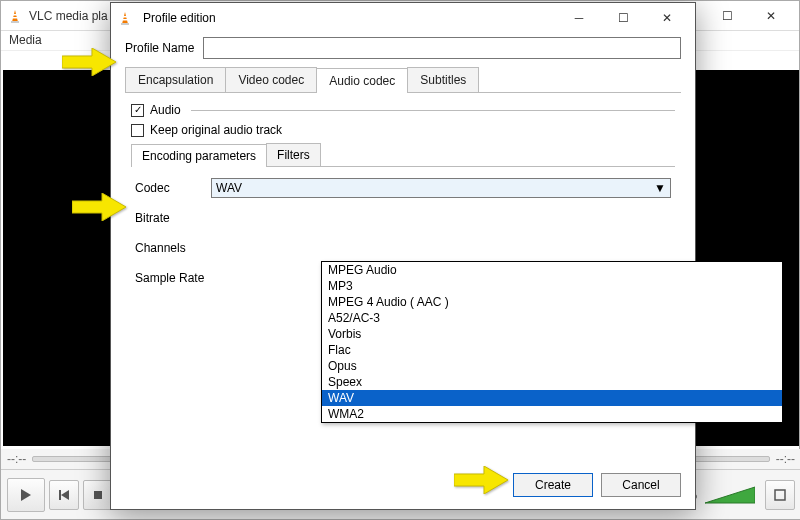 The image size is (800, 520). I want to click on dialog-minimize-button: ─, so click(579, 18).